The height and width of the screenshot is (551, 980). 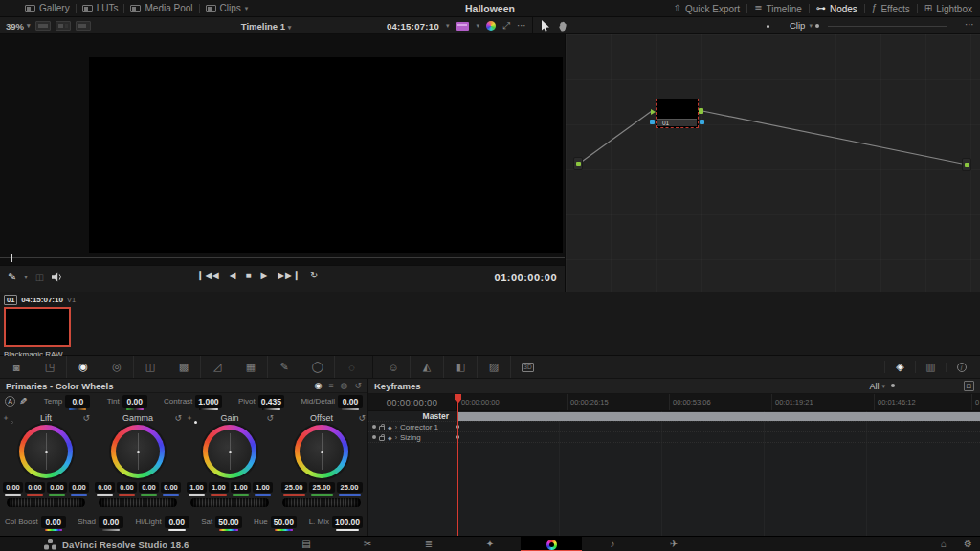 What do you see at coordinates (877, 386) in the screenshot?
I see `keyframes-filter-dropdown: All▾` at bounding box center [877, 386].